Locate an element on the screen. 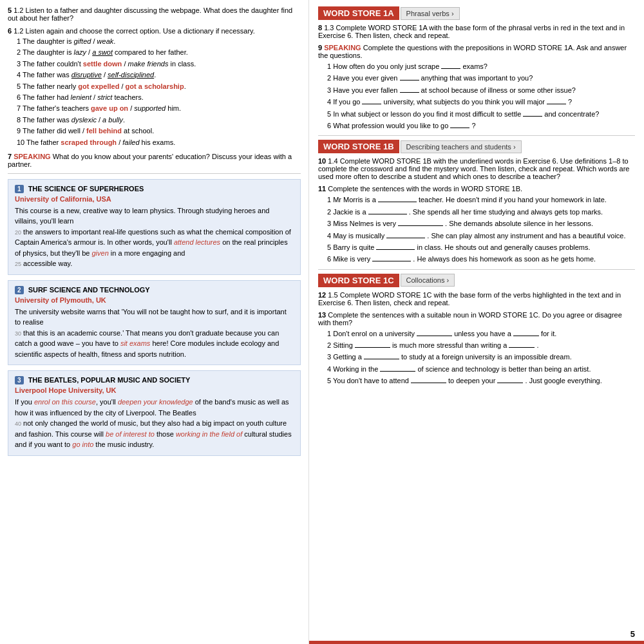 This screenshot has width=644, height=644. ws1c-title: WORD STORE 1C is located at coordinates (359, 281).